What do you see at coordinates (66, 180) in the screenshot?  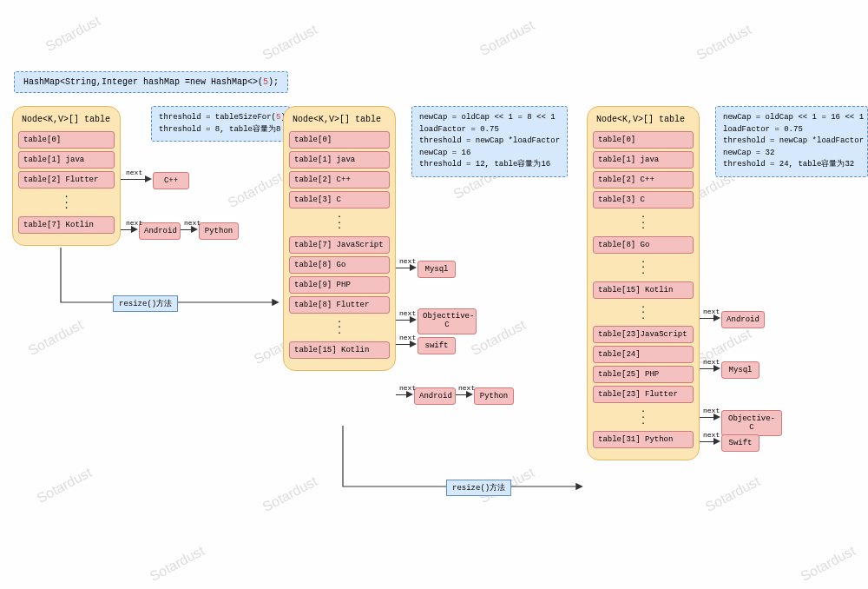 I see `table-slot: table[2] Flutter` at bounding box center [66, 180].